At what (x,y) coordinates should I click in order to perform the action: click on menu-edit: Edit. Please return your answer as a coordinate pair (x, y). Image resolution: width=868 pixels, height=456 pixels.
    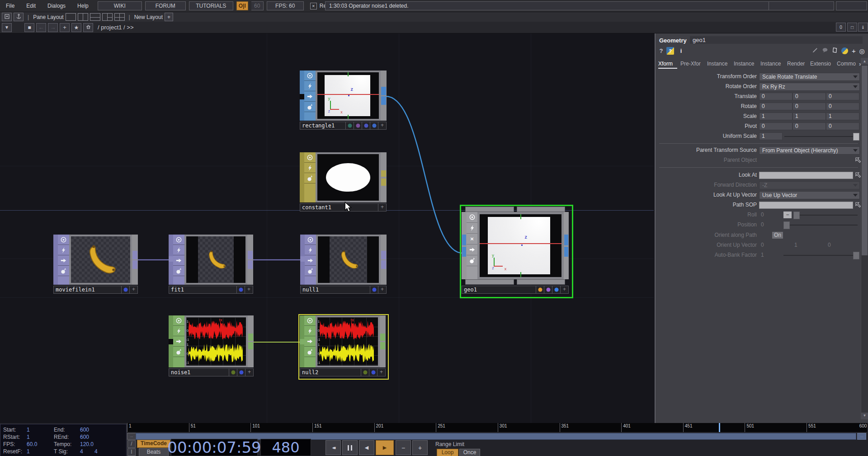
    Looking at the image, I should click on (31, 6).